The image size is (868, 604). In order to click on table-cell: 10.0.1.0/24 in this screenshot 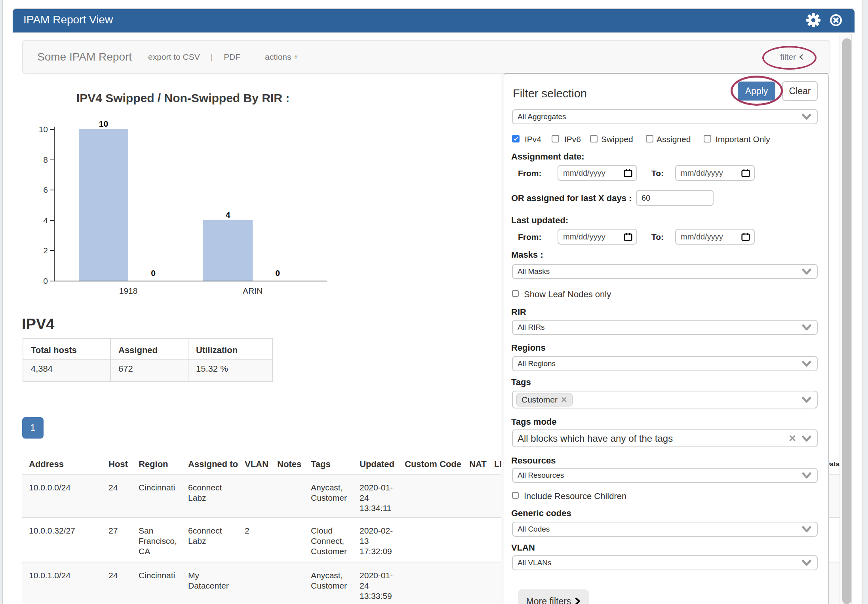, I will do `click(66, 576)`.